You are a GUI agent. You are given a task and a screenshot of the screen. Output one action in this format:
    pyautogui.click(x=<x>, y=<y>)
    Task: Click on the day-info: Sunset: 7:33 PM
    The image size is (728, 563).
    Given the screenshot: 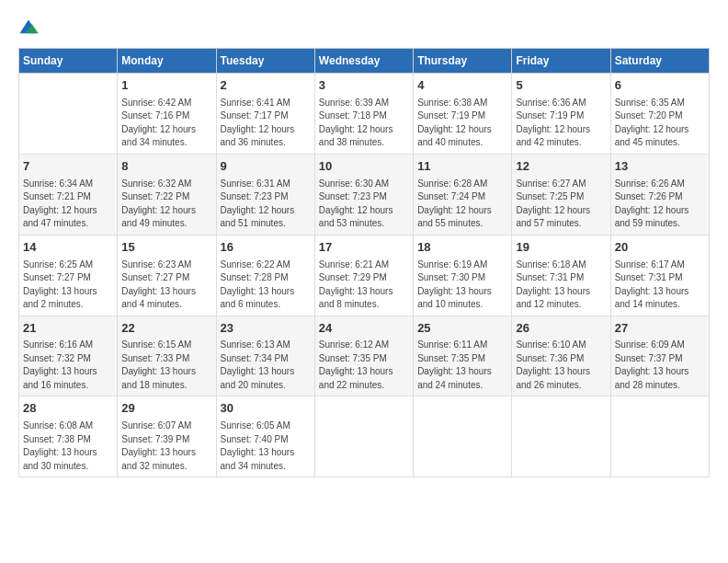 What is the action you would take?
    pyautogui.click(x=166, y=359)
    